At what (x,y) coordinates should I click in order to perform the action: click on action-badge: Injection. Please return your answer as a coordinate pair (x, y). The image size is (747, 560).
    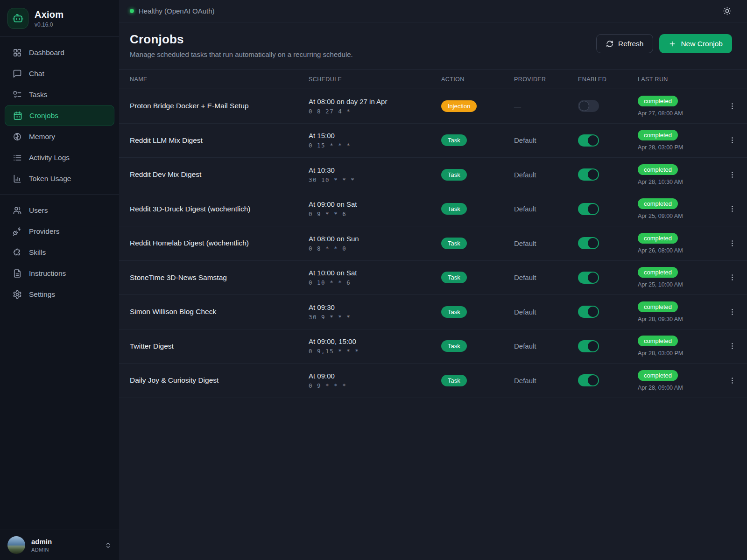
    Looking at the image, I should click on (459, 106).